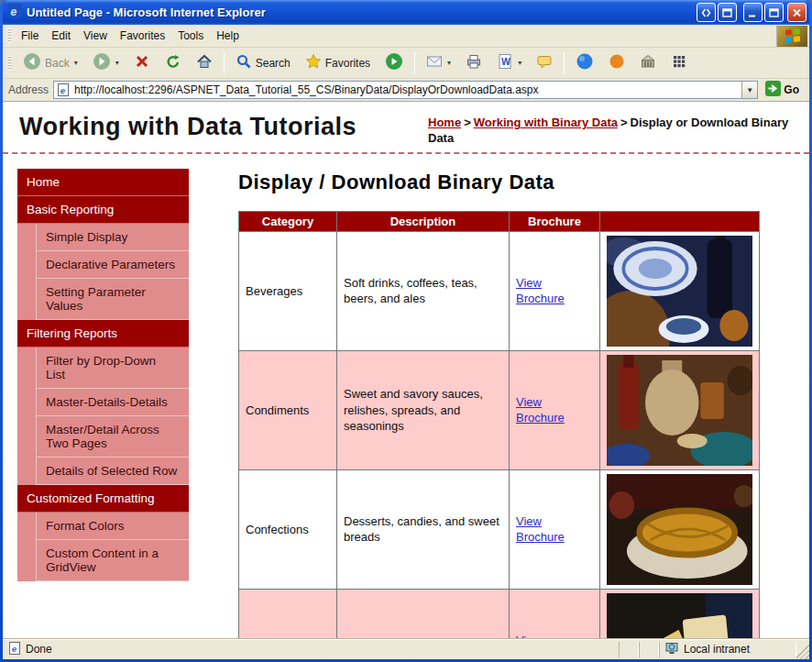 Image resolution: width=812 pixels, height=662 pixels. I want to click on condiments-photo, so click(680, 410).